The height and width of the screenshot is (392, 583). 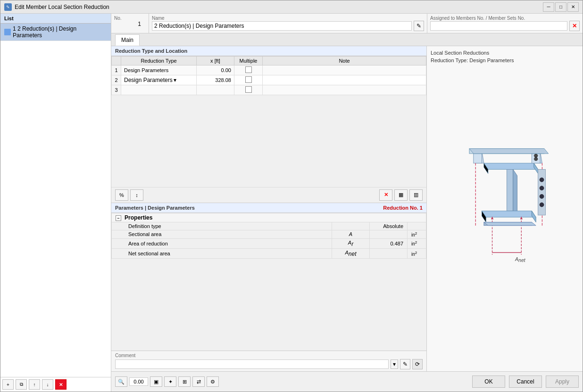 I want to click on close-button: ✕, so click(x=573, y=7).